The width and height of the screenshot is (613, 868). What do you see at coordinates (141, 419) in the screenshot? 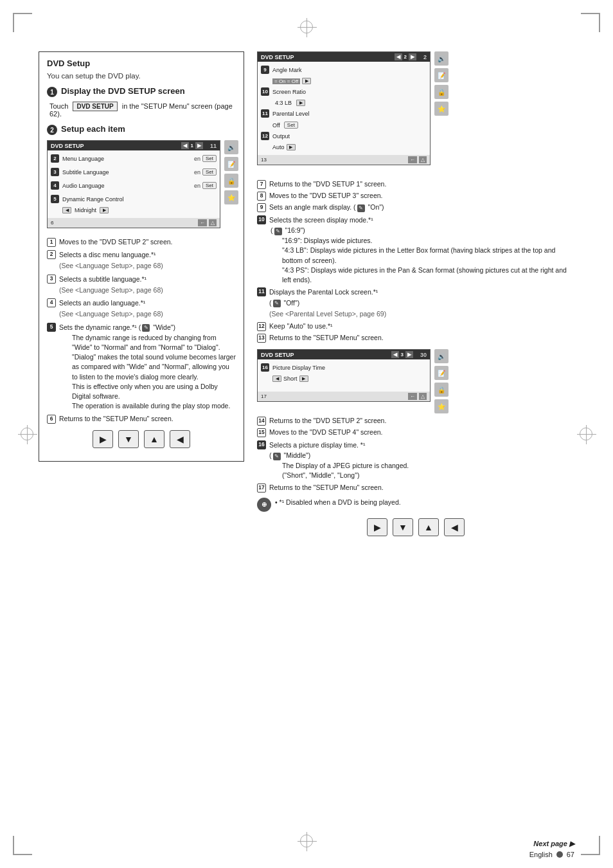
I see `left-list-item-6: 6 Returns to the "SETUP Menu" screen.` at bounding box center [141, 419].